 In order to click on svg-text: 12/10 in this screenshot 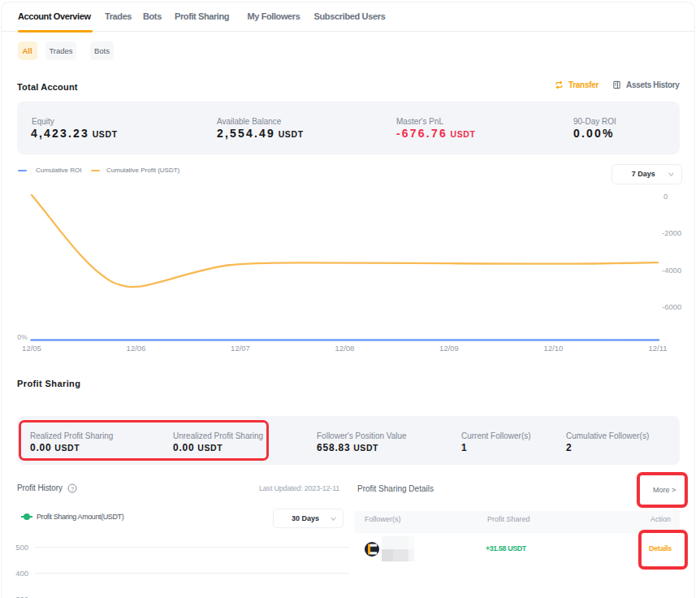, I will do `click(554, 348)`.